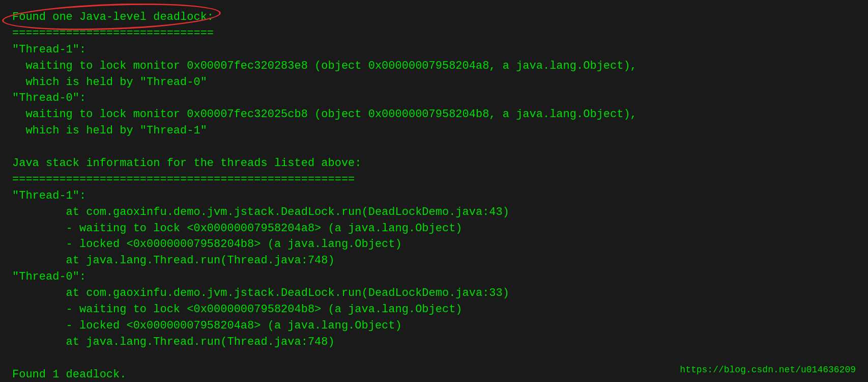 Image resolution: width=868 pixels, height=382 pixels. What do you see at coordinates (434, 326) in the screenshot?
I see `line-20: - locked <0x00000007958204a8> (a java.la…` at bounding box center [434, 326].